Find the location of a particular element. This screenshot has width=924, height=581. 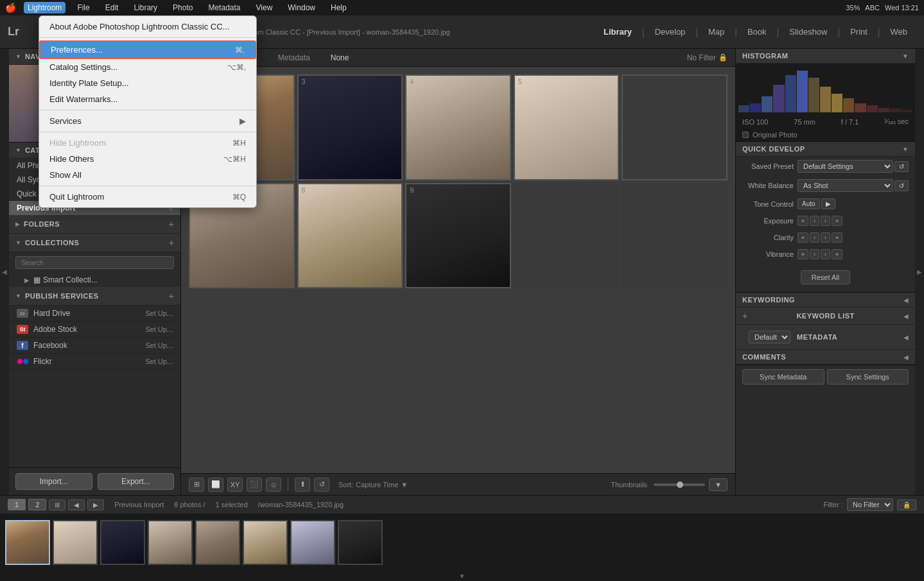

sync-metadata-button: Sync Metadata is located at coordinates (783, 377).